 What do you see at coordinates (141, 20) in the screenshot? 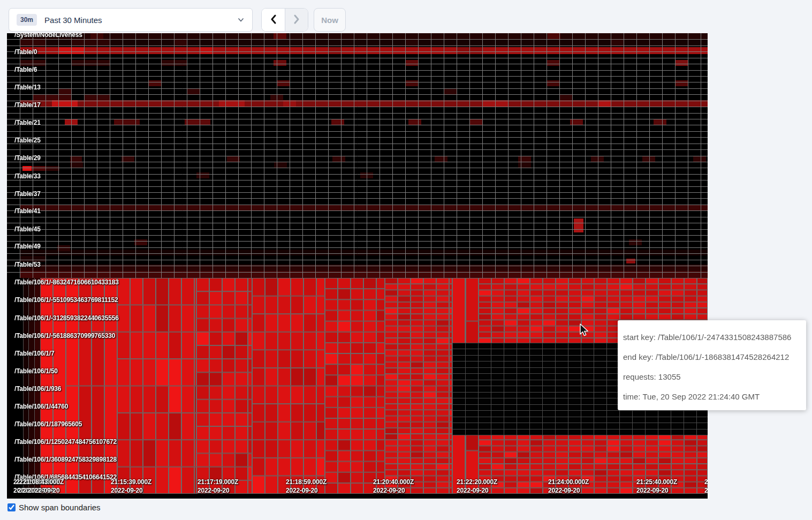
I see `time-window-label: Past 30 Minutes` at bounding box center [141, 20].